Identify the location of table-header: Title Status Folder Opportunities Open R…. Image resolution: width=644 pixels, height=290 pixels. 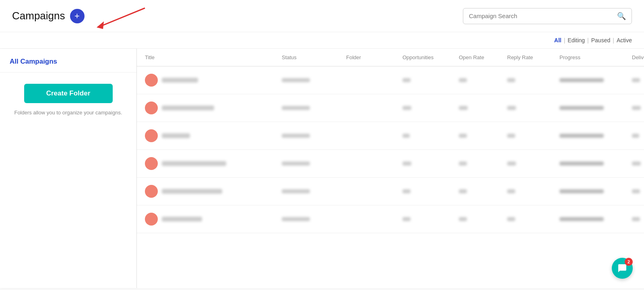
(390, 58).